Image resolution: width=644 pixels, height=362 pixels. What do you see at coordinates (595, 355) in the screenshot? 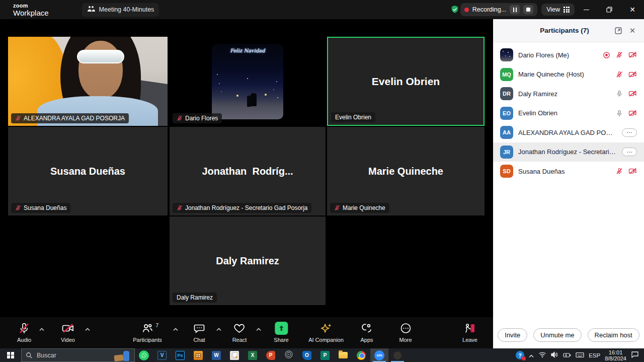
I see `language-indicator: ESP` at bounding box center [595, 355].